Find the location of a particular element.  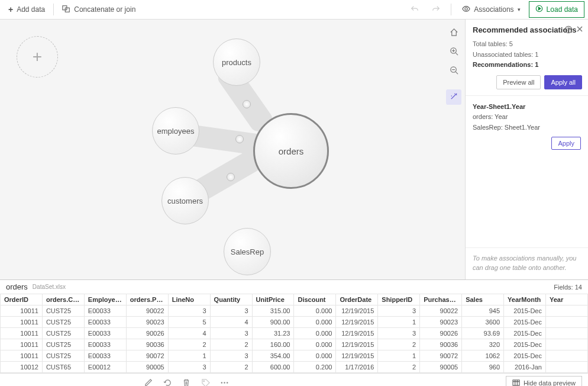

column-header: ShipperID is located at coordinates (399, 300).